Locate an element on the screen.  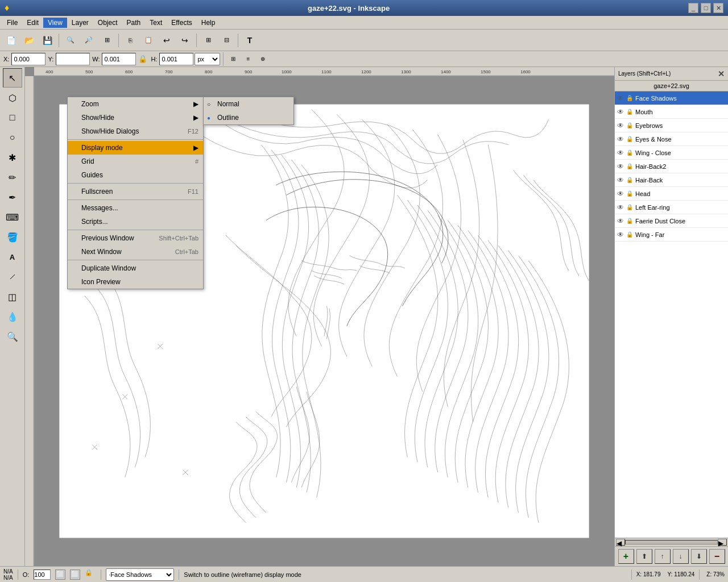
y-coord-input is located at coordinates (73, 59).